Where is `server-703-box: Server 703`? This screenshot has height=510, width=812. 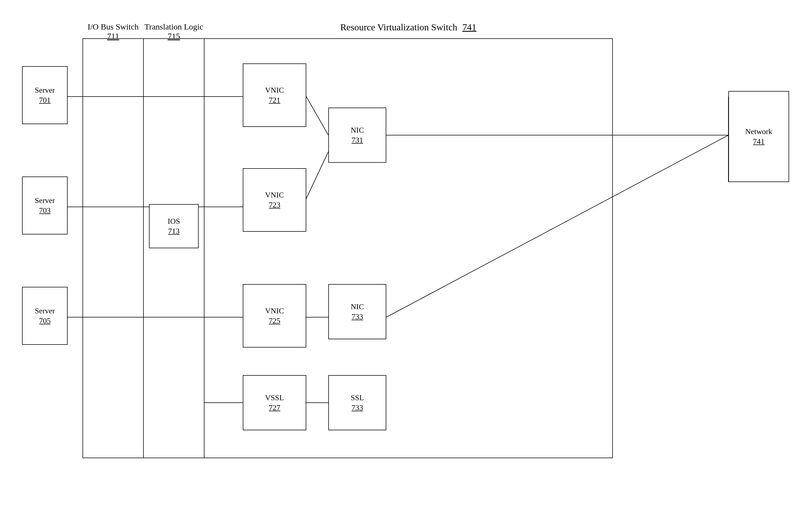
server-703-box: Server 703 is located at coordinates (45, 206).